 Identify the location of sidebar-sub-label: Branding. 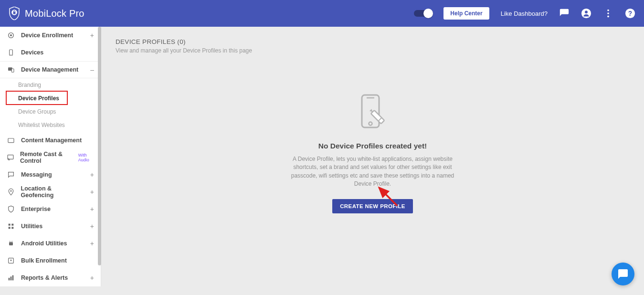
(30, 85).